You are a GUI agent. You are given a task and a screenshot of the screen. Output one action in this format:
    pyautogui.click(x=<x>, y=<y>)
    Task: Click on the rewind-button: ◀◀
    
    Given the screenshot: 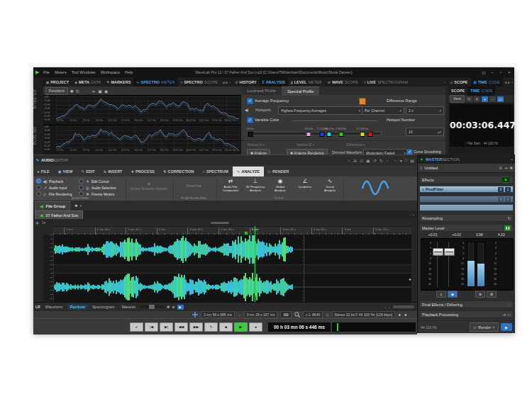 What is the action you would take?
    pyautogui.click(x=182, y=327)
    